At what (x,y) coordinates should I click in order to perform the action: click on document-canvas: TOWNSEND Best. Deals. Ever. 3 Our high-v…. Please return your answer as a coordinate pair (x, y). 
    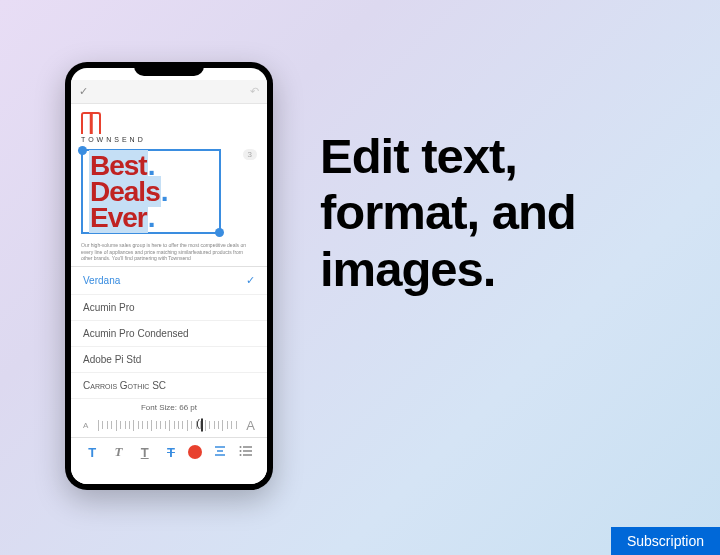
    Looking at the image, I should click on (169, 185).